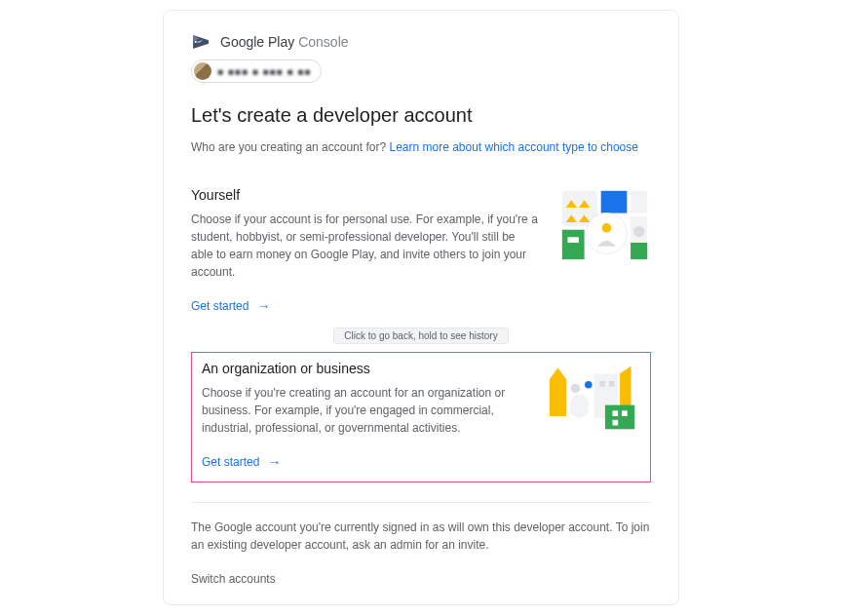 The height and width of the screenshot is (616, 842). What do you see at coordinates (594, 399) in the screenshot?
I see `illustration-org-icon` at bounding box center [594, 399].